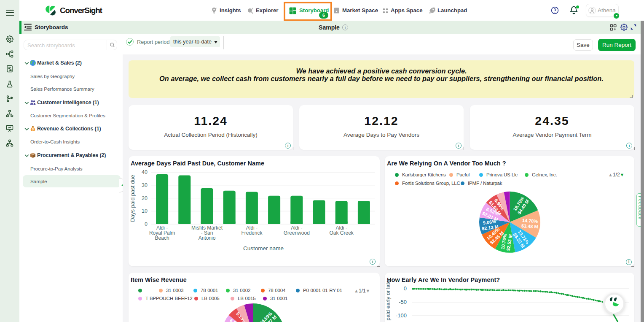 The height and width of the screenshot is (322, 644). What do you see at coordinates (401, 316) in the screenshot?
I see `svg-text: -100` at bounding box center [401, 316].